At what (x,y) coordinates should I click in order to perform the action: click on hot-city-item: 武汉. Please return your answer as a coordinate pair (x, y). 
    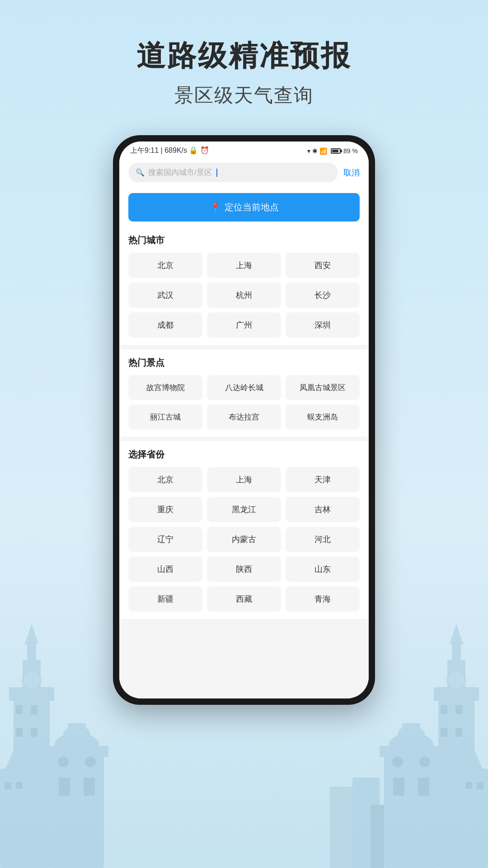
    Looking at the image, I should click on (165, 295).